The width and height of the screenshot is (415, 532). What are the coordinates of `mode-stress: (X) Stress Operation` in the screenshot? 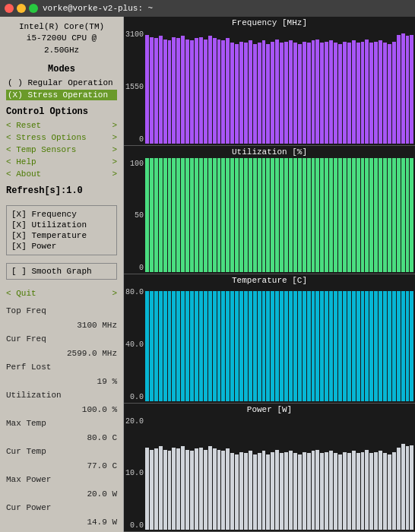 It's located at (62, 95).